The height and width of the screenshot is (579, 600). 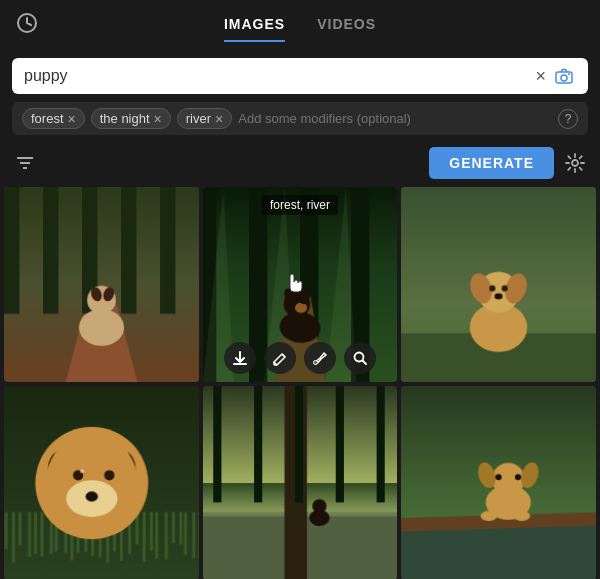 What do you see at coordinates (300, 284) in the screenshot?
I see `image-2-overlay: forest, river` at bounding box center [300, 284].